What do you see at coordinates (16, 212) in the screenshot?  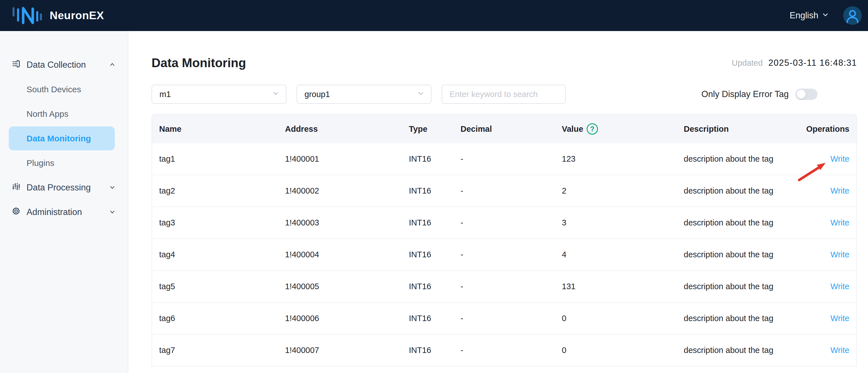 I see `gear-icon` at bounding box center [16, 212].